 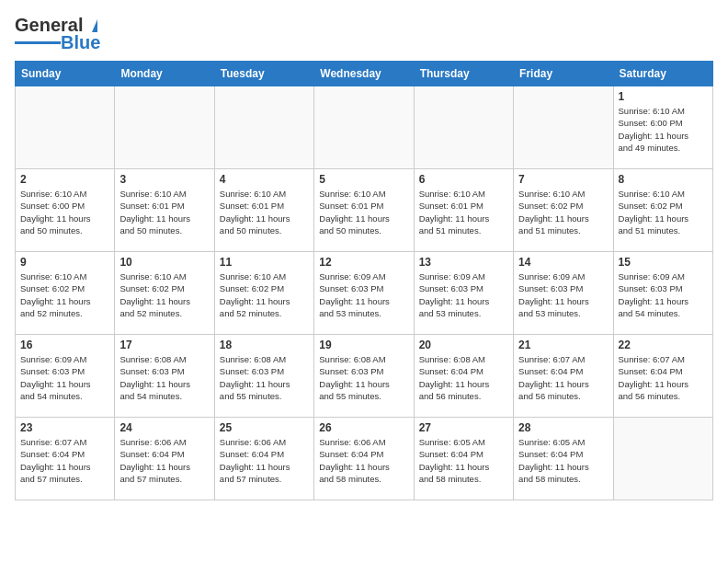 I want to click on logo: General Blue, so click(x=60, y=34).